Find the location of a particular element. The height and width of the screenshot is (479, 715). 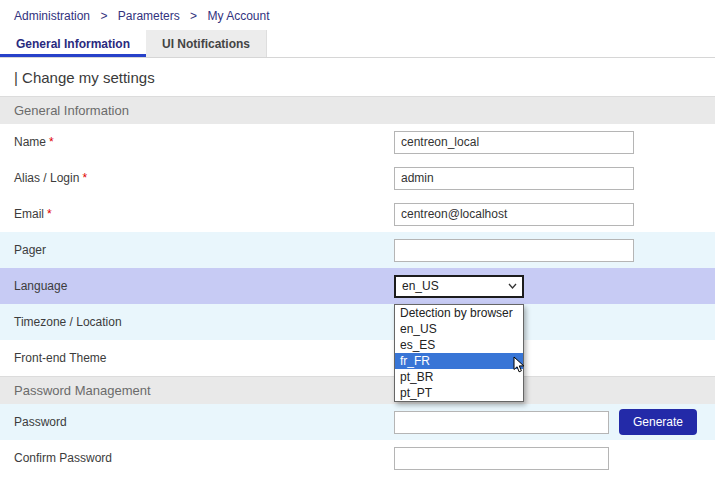

form-row-email: Email* is located at coordinates (358, 214).